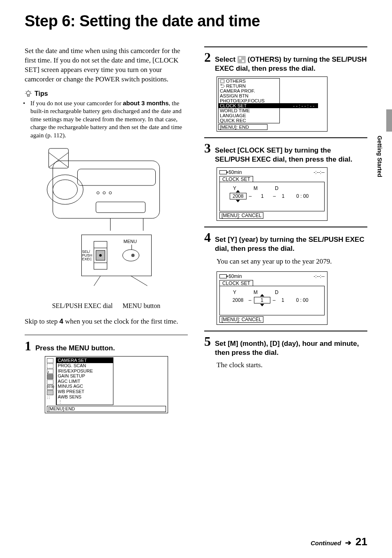  I want to click on step-4-header: 4 Set [Y] (year) by turning the SEL/PUSH…, so click(286, 242).